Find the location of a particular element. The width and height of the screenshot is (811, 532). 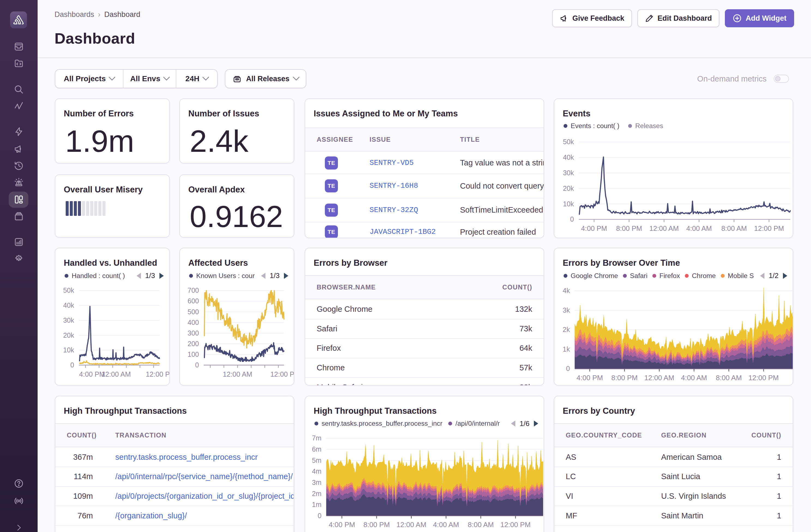

svg-text: 600 is located at coordinates (193, 301).